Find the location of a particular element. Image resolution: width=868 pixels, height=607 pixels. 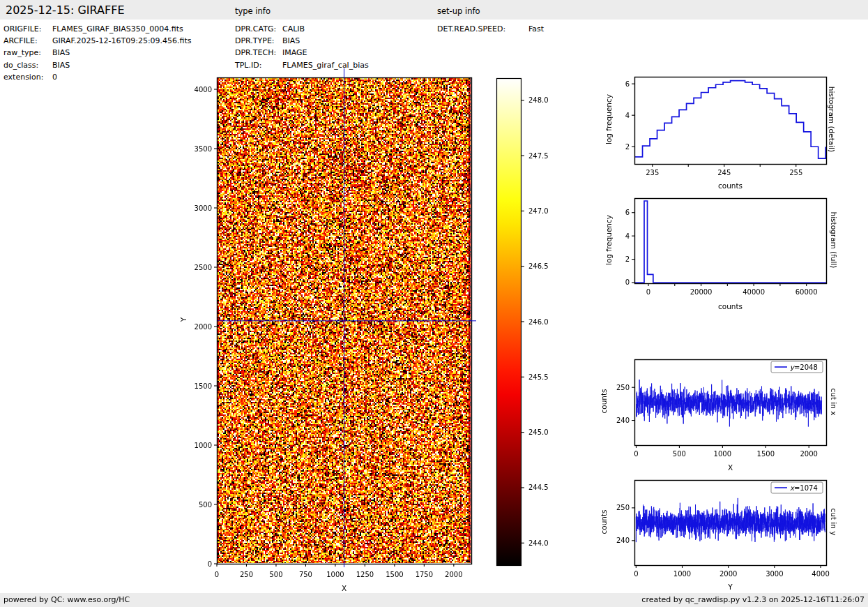

y-tick-label: 500 is located at coordinates (205, 505).